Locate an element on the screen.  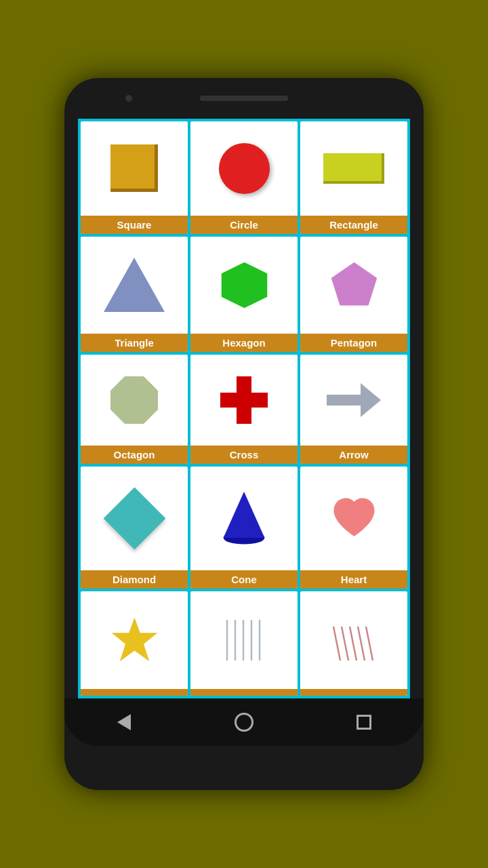
shape-cell-diamond: Diamond is located at coordinates (134, 528).